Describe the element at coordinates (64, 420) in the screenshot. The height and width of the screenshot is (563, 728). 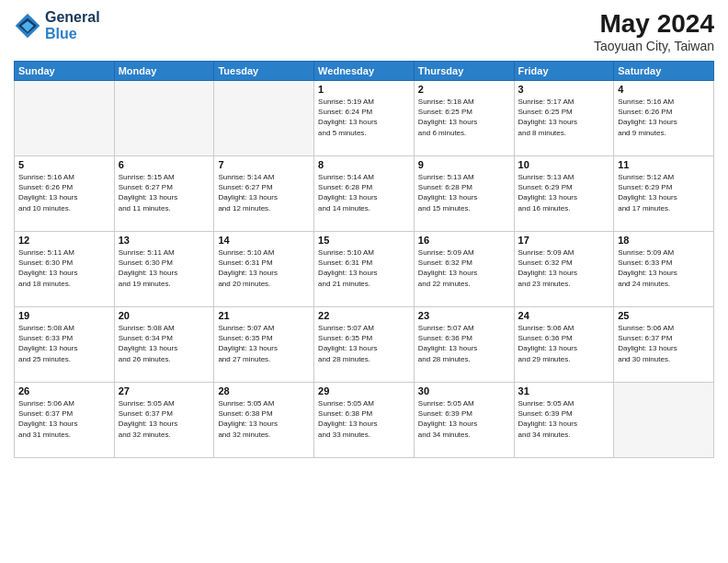
I see `calendar-cell: 26Sunrise: 5:06 AM Sunset: 6:37 PM Dayli…` at that location.